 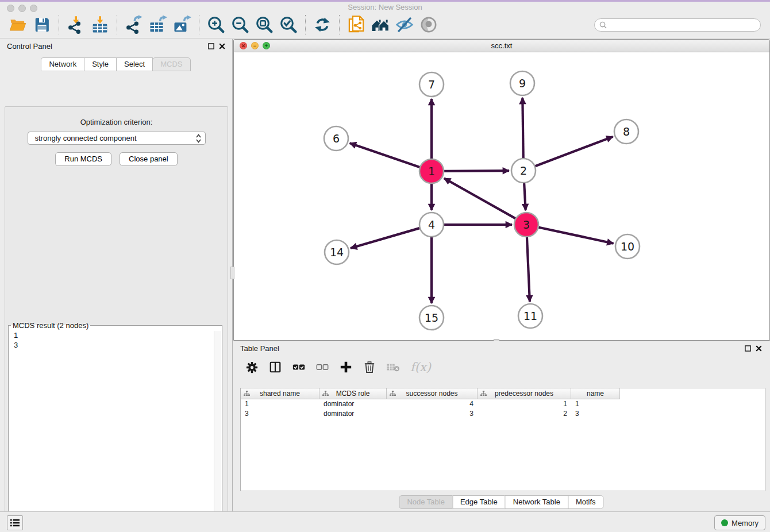 I want to click on import-network-button, so click(x=76, y=25).